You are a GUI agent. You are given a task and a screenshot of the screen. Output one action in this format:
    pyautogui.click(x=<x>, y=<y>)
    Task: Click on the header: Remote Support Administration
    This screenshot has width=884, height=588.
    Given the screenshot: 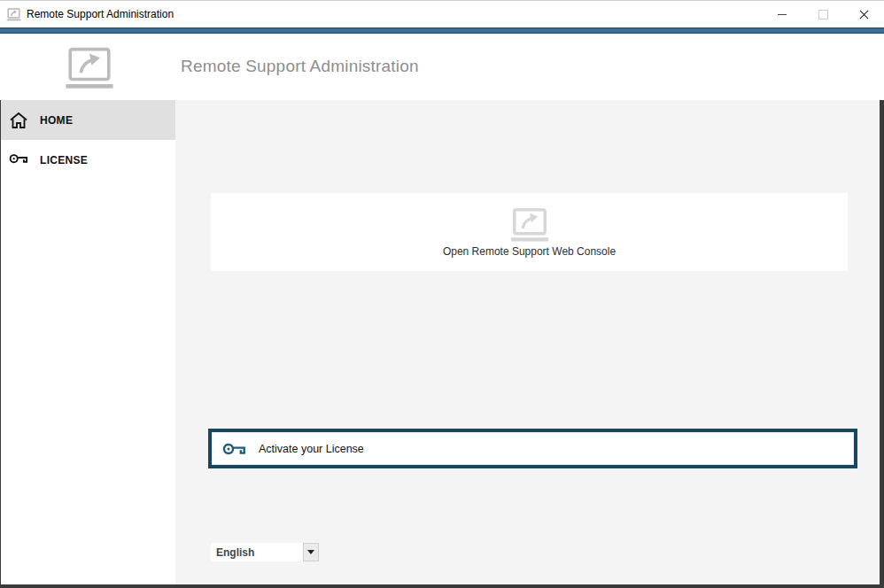 What is the action you would take?
    pyautogui.click(x=442, y=67)
    